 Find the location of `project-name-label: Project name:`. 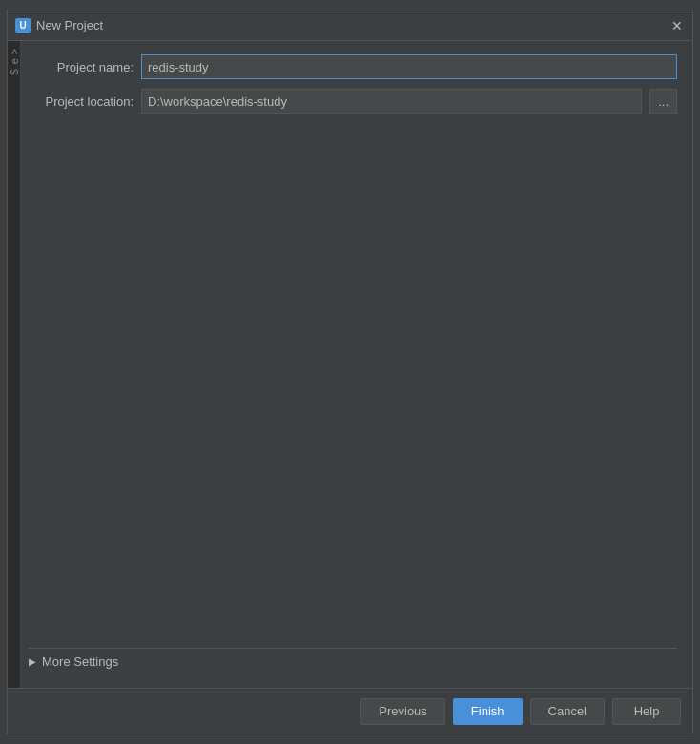

project-name-label: Project name: is located at coordinates (81, 67).